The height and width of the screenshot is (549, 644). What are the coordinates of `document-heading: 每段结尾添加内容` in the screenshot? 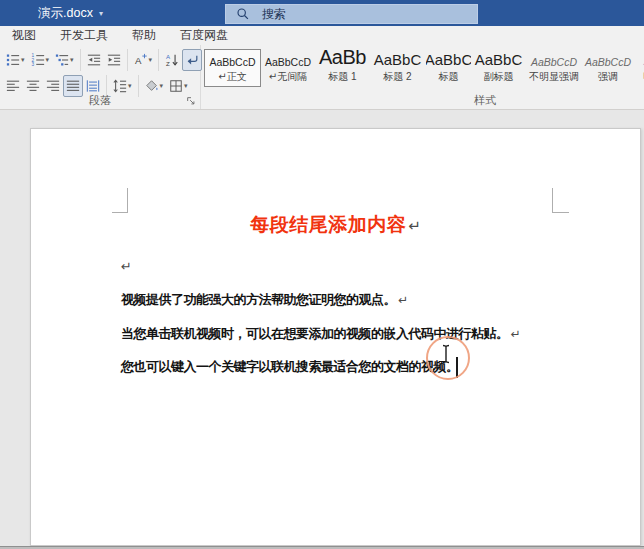 It's located at (328, 224).